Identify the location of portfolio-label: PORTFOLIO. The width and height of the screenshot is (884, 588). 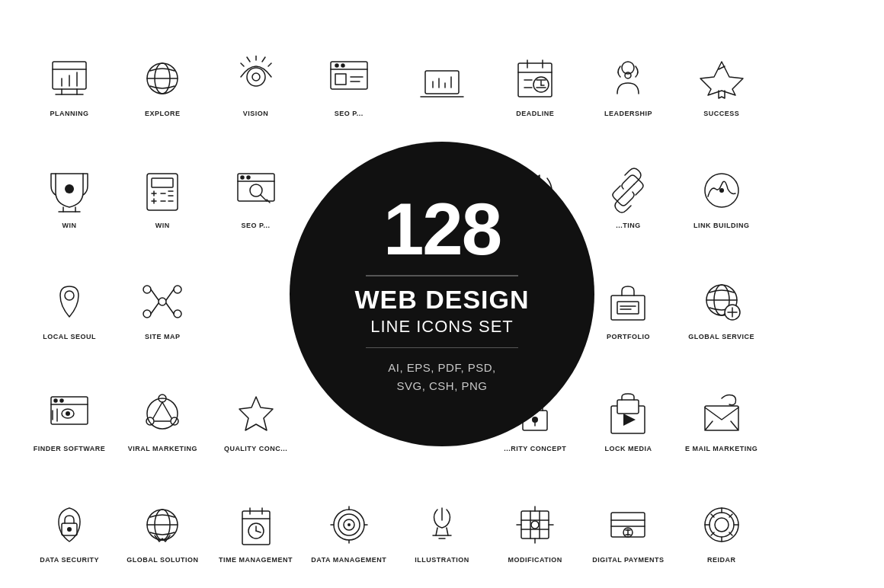
(628, 337).